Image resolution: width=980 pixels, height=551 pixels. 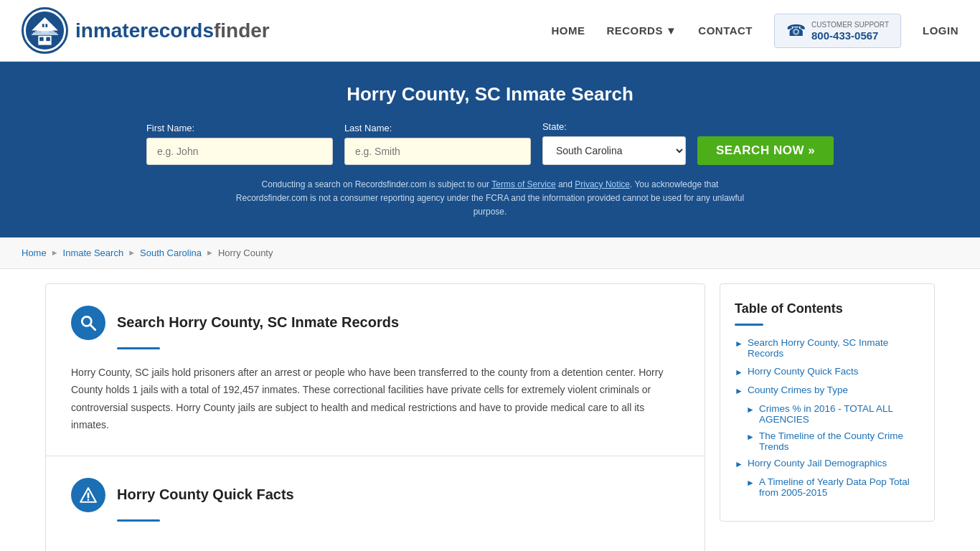 I want to click on support-phone: 800-433-0567, so click(x=850, y=36).